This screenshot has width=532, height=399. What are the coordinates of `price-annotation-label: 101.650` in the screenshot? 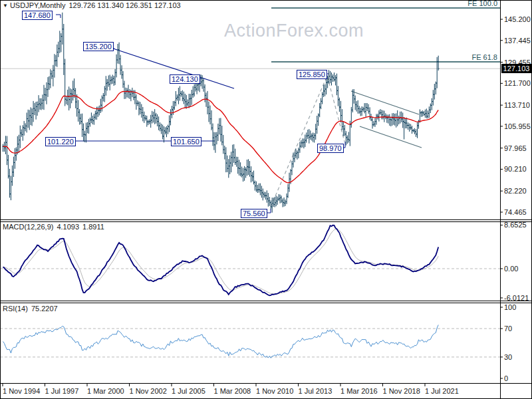 It's located at (186, 142).